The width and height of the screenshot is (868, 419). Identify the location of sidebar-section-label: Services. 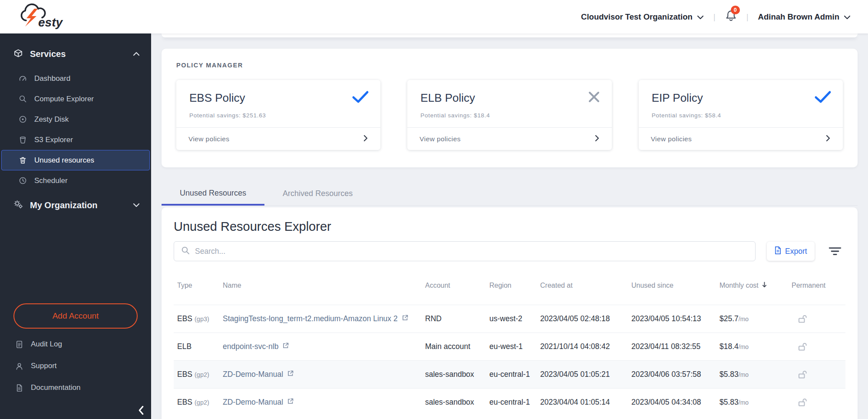
(48, 54).